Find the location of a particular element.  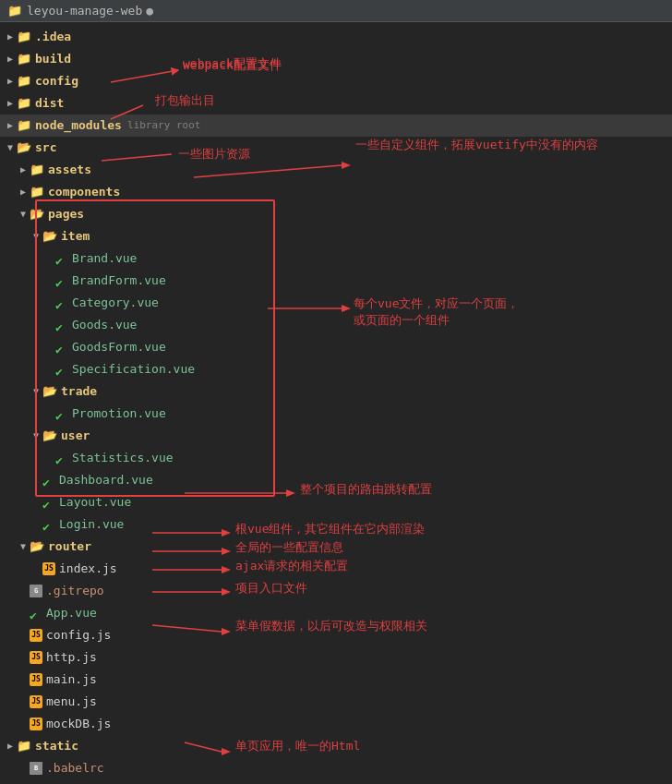

vue-icon-app: ✔ is located at coordinates (36, 613).